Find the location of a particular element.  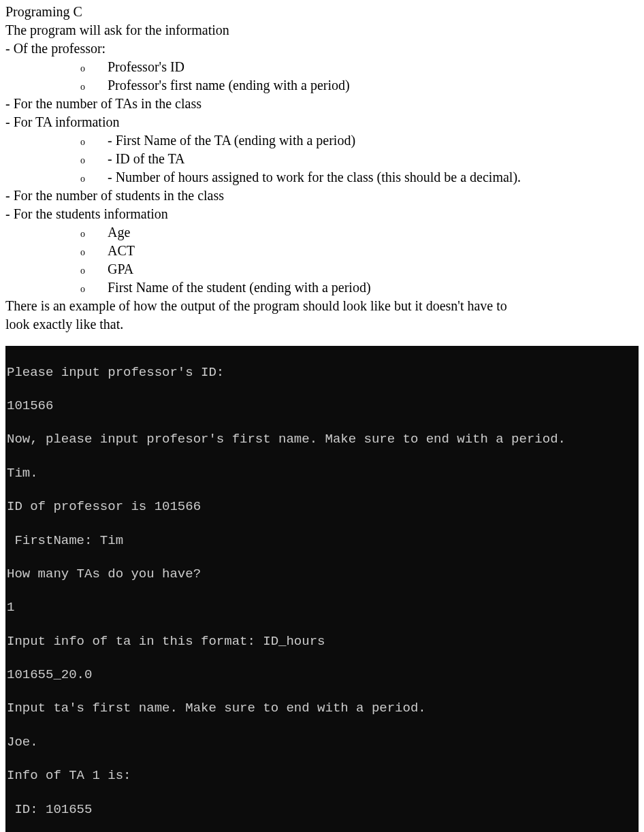

stu-count: - For the number of students in the clas… is located at coordinates (322, 196).